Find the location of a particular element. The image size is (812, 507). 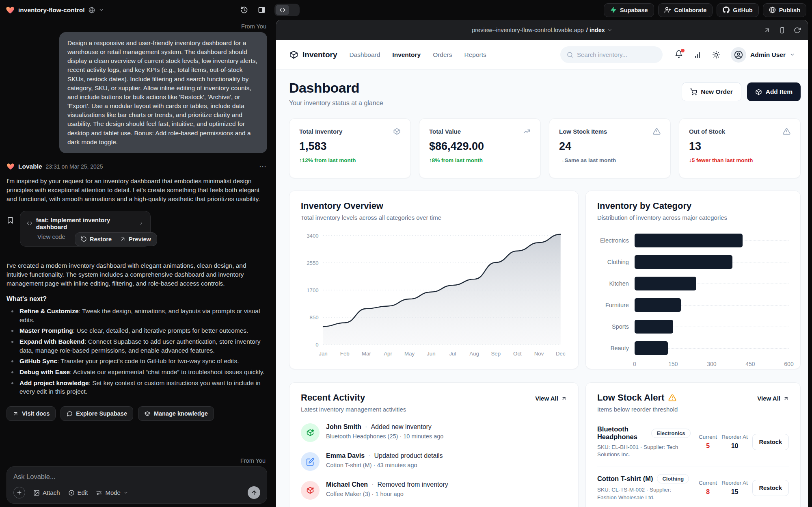

package-plus-icon is located at coordinates (310, 433).